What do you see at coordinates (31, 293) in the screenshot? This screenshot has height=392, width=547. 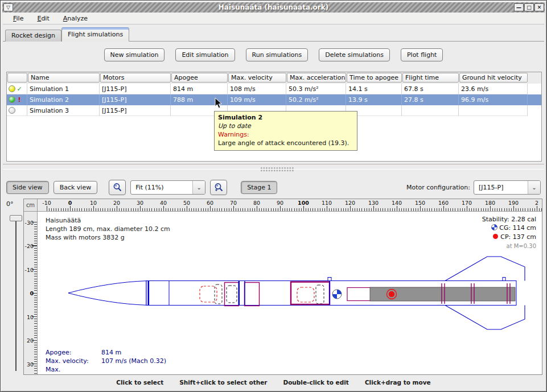 I see `vertical-ruler: -30-20-100102030` at bounding box center [31, 293].